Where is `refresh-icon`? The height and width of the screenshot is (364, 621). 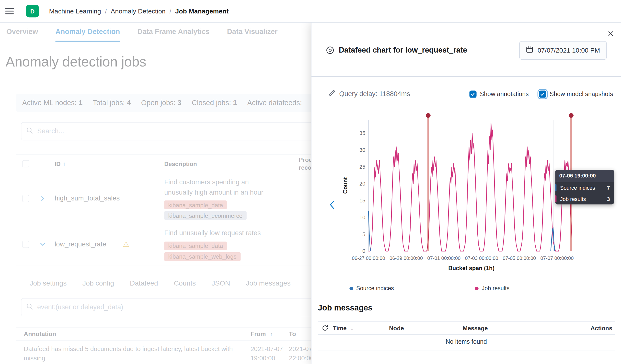 refresh-icon is located at coordinates (325, 328).